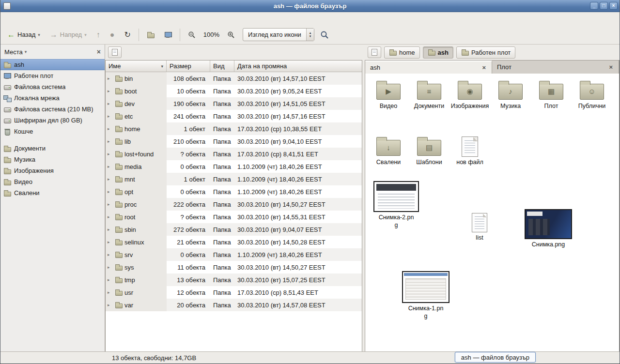  What do you see at coordinates (613, 6) in the screenshot?
I see `close-button: ×` at bounding box center [613, 6].